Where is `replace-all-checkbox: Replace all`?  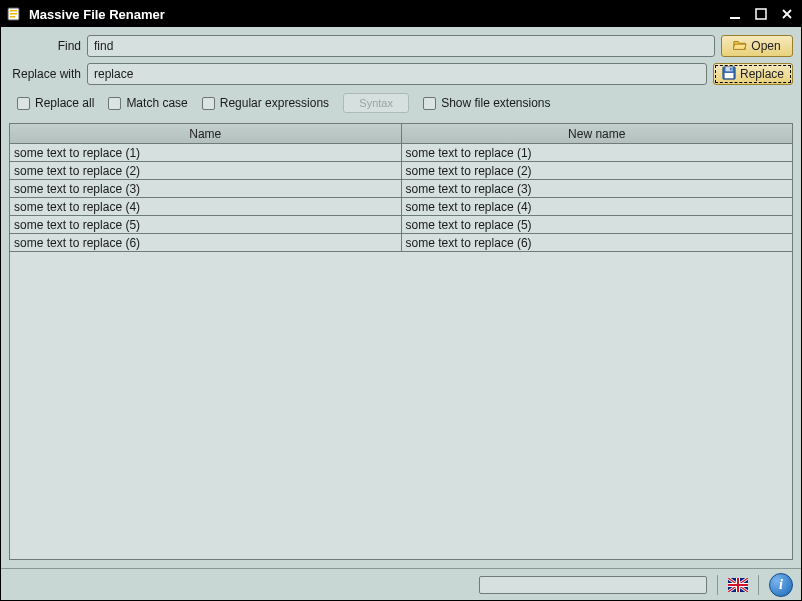
replace-all-checkbox: Replace all is located at coordinates (56, 103).